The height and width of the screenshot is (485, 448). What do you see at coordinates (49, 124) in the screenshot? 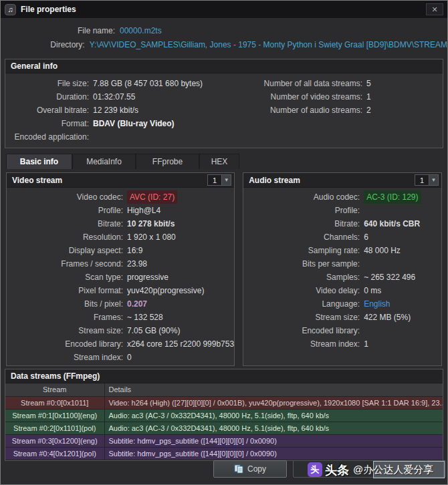
I see `format-label: Format:` at bounding box center [49, 124].